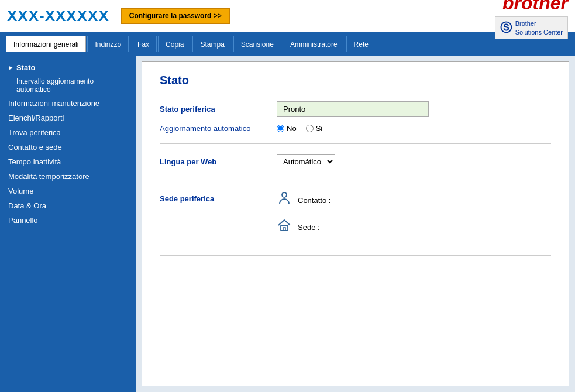 The height and width of the screenshot is (392, 575). Describe the element at coordinates (414, 200) in the screenshot. I see `contatto-row: Contatto :` at that location.